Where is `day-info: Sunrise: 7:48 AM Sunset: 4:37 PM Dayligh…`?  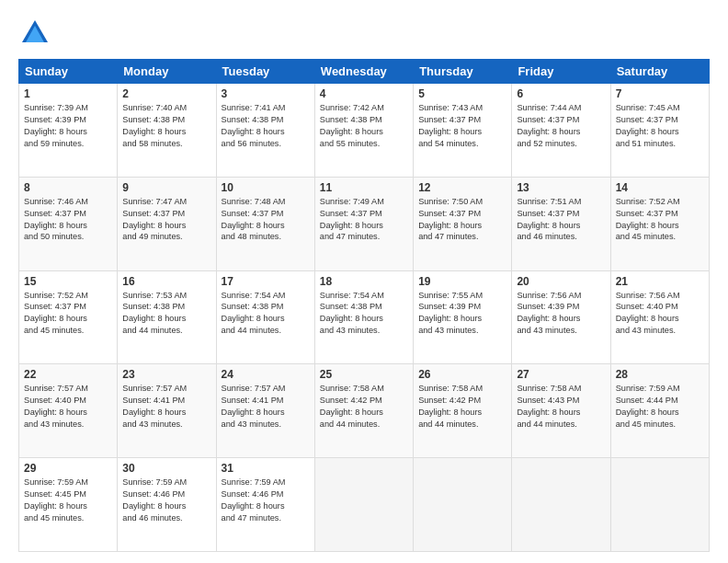 day-info: Sunrise: 7:48 AM Sunset: 4:37 PM Dayligh… is located at coordinates (266, 220).